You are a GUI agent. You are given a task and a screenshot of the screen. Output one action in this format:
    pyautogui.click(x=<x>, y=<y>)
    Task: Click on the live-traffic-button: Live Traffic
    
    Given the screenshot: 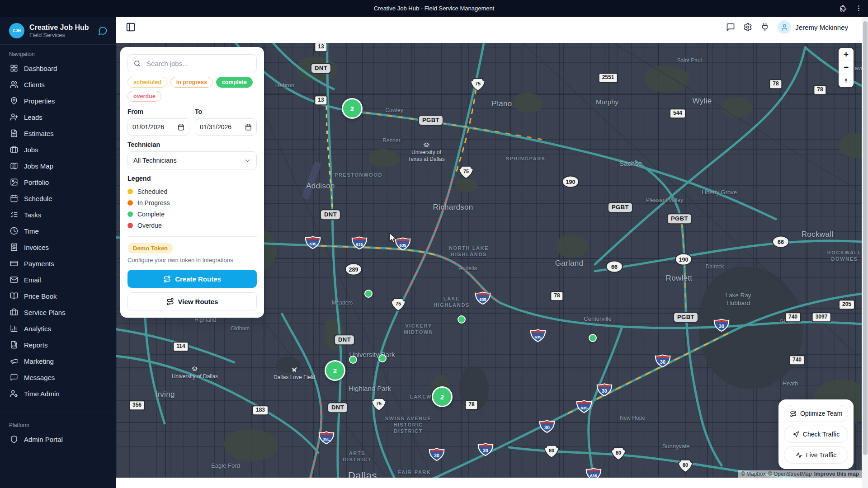 What is the action you would take?
    pyautogui.click(x=816, y=455)
    